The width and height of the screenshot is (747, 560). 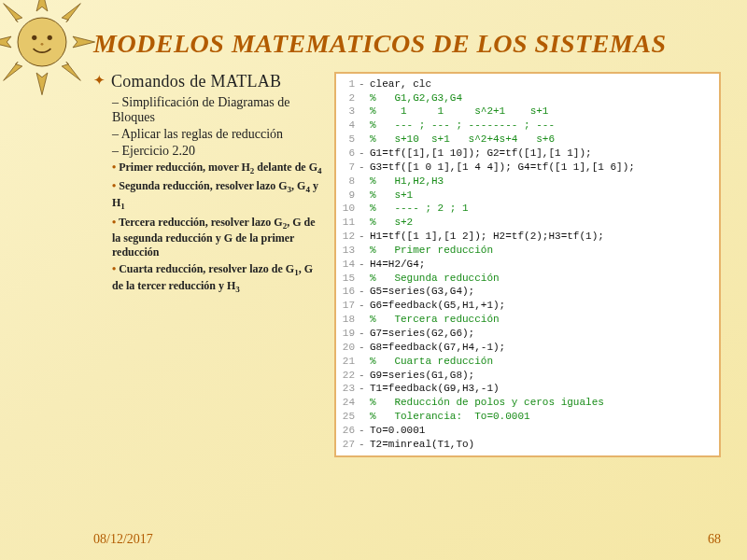 I want to click on code-line: 24% Reducción de polos y ceros iguales, so click(x=525, y=403).